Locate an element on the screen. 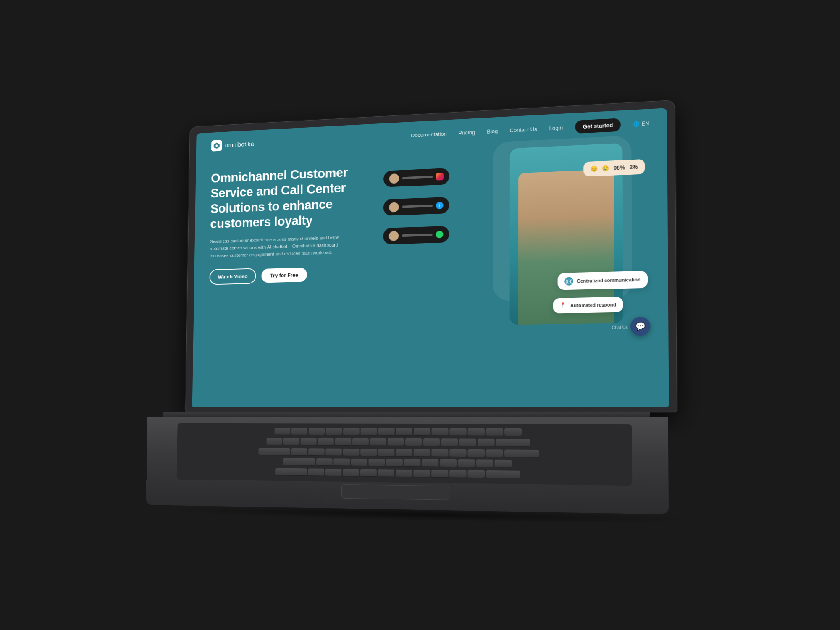  key-m is located at coordinates (422, 474).